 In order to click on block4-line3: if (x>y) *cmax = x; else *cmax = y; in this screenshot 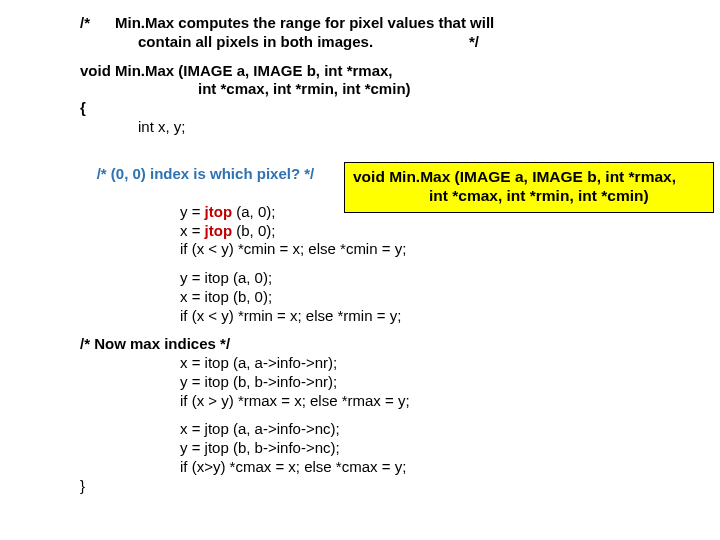, I will do `click(380, 468)`.